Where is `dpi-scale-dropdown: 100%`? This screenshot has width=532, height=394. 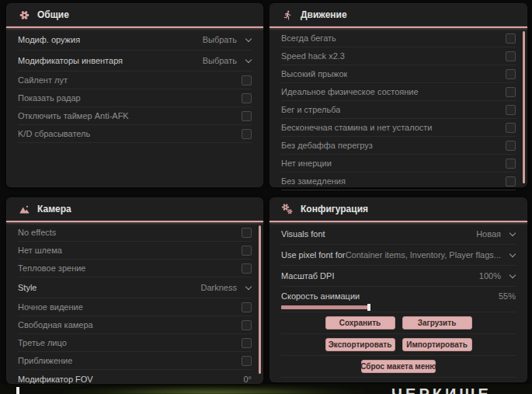 dpi-scale-dropdown: 100% is located at coordinates (497, 276).